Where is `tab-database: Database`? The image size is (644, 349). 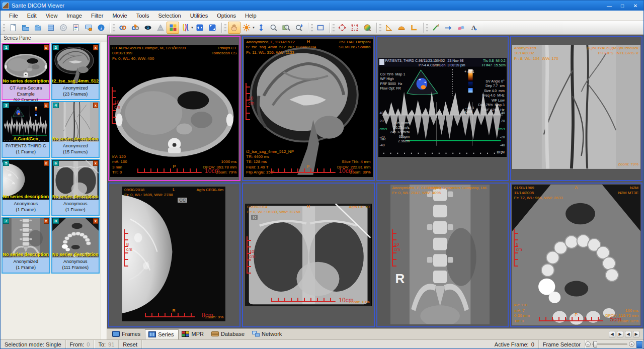 tab-database: Database is located at coordinates (228, 334).